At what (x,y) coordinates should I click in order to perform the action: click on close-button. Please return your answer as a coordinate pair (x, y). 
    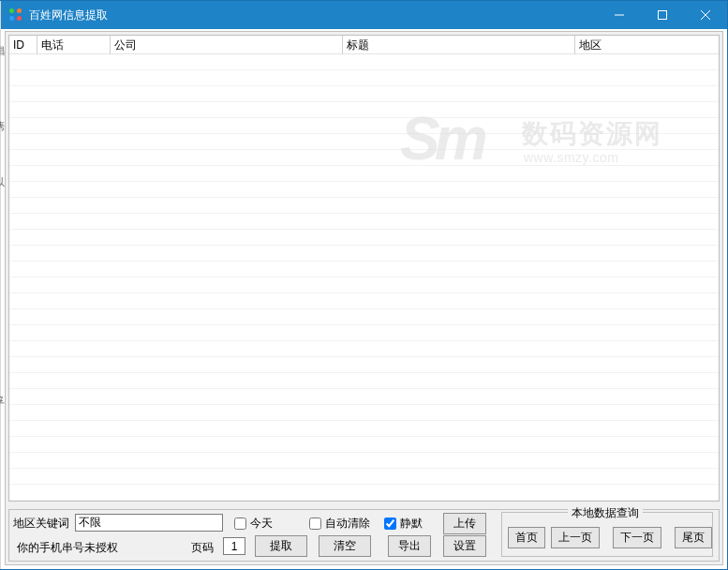
    Looking at the image, I should click on (706, 15).